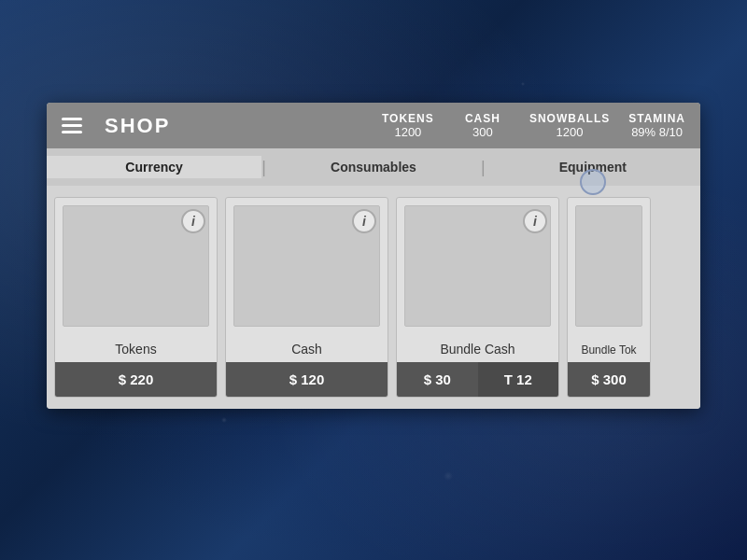 The width and height of the screenshot is (747, 560). Describe the element at coordinates (408, 125) in the screenshot. I see `stat-tokens: TOKENS 1200` at that location.